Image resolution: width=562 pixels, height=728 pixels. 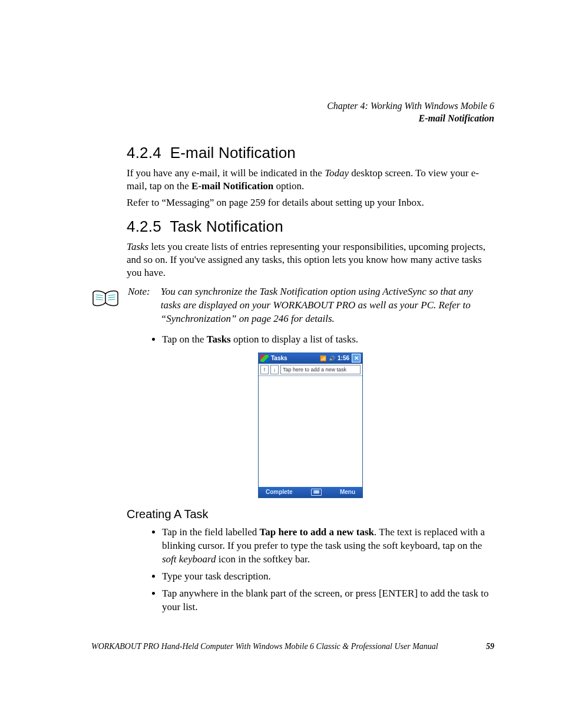 What do you see at coordinates (275, 370) in the screenshot?
I see `priority-low-icon: ↓` at bounding box center [275, 370].